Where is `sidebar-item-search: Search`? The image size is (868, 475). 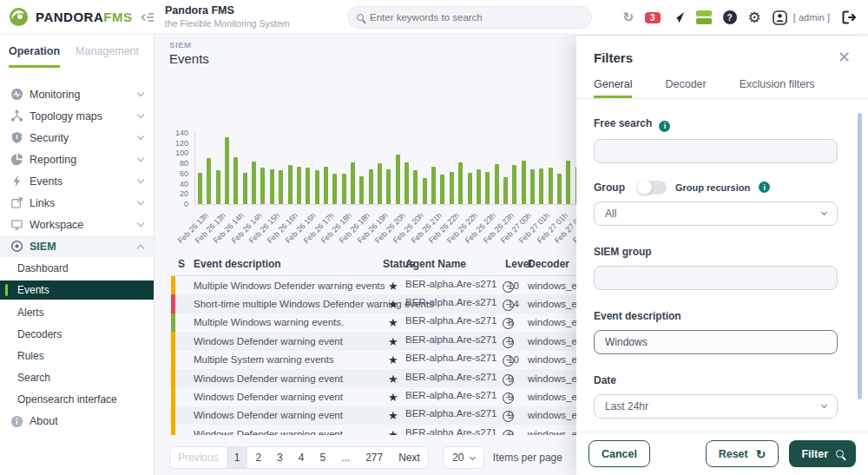 sidebar-item-search: Search is located at coordinates (76, 377).